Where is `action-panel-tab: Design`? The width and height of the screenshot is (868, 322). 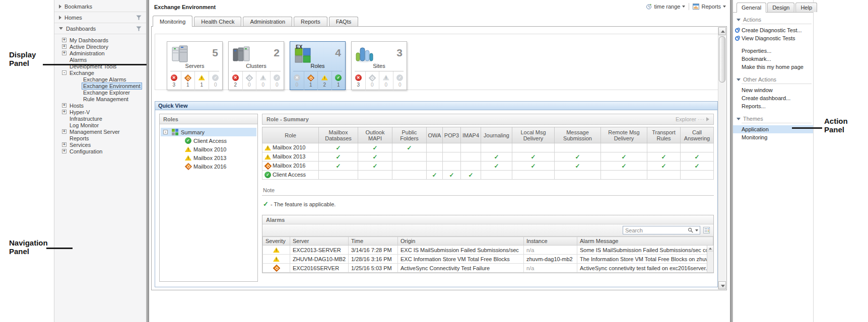
action-panel-tab: Design is located at coordinates (781, 7).